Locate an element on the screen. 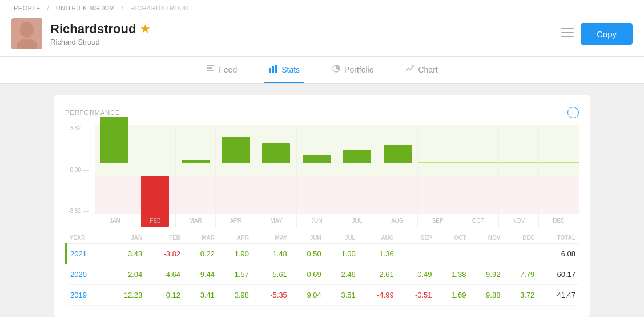 This screenshot has height=317, width=644. y-label-bot: -3.82 is located at coordinates (73, 211).